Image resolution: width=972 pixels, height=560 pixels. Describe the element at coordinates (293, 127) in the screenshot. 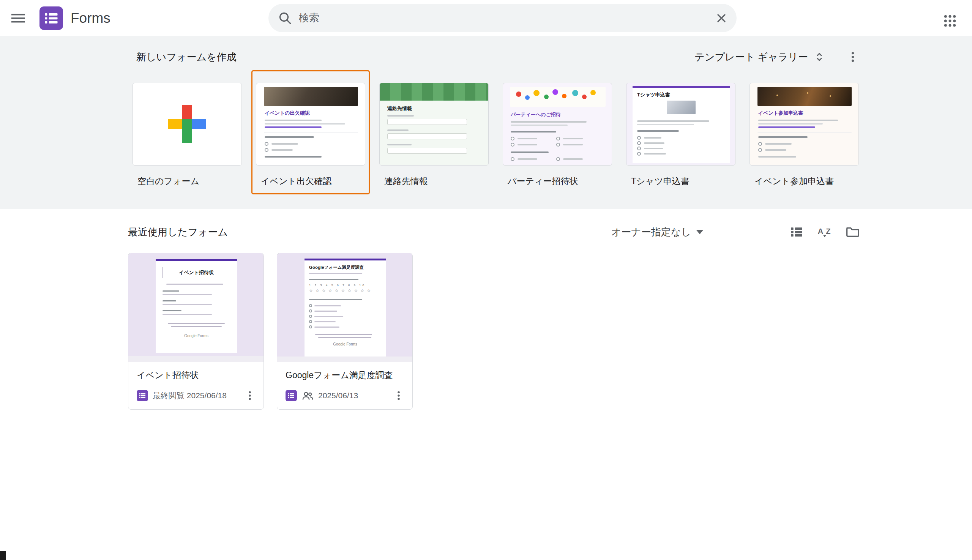

I see `form-link-line` at that location.